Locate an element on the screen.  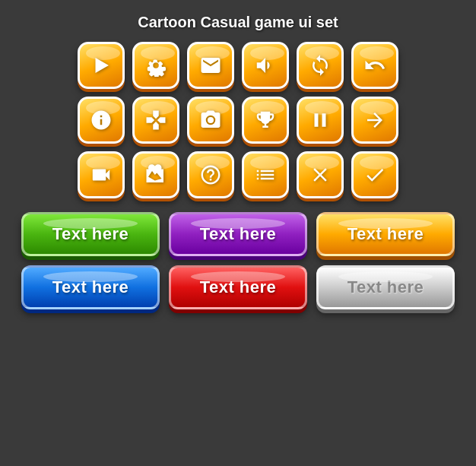
green-button: Text here is located at coordinates (90, 234).